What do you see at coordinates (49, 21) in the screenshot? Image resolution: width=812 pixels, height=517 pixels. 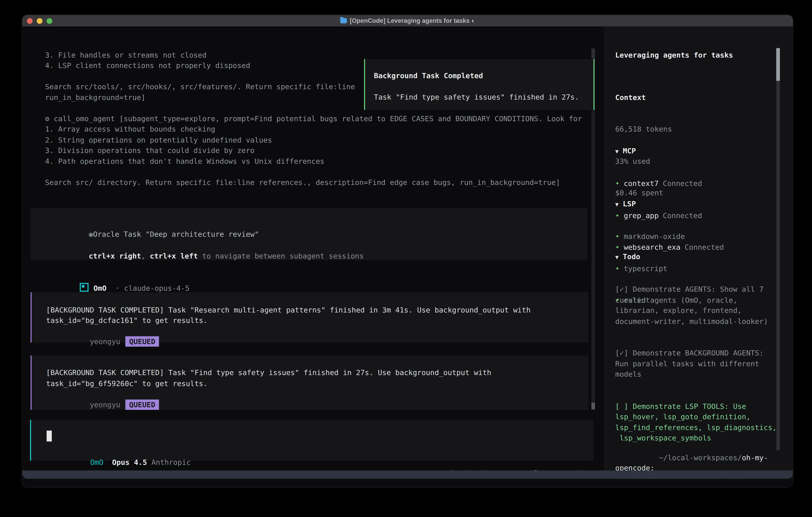 I see `zoom-button` at bounding box center [49, 21].